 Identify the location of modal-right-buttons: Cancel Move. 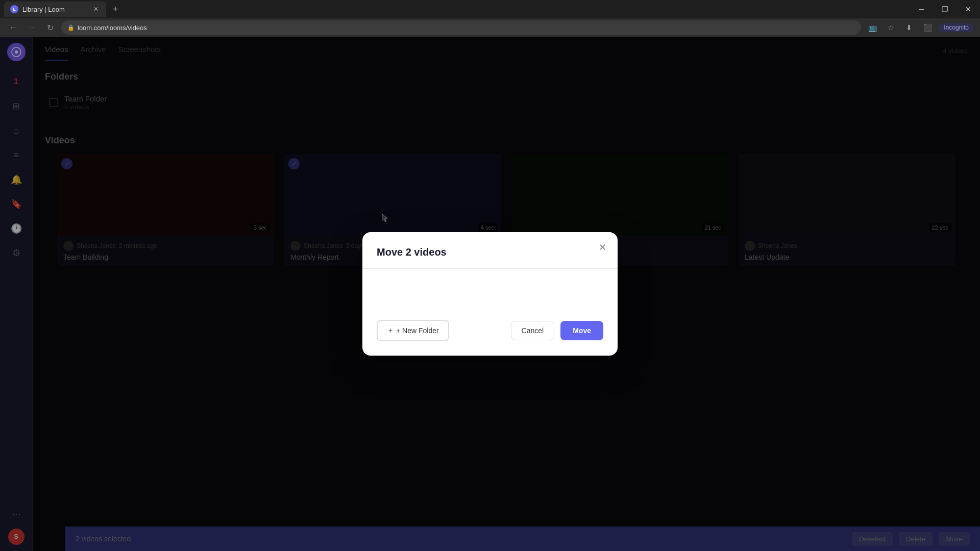
(557, 331).